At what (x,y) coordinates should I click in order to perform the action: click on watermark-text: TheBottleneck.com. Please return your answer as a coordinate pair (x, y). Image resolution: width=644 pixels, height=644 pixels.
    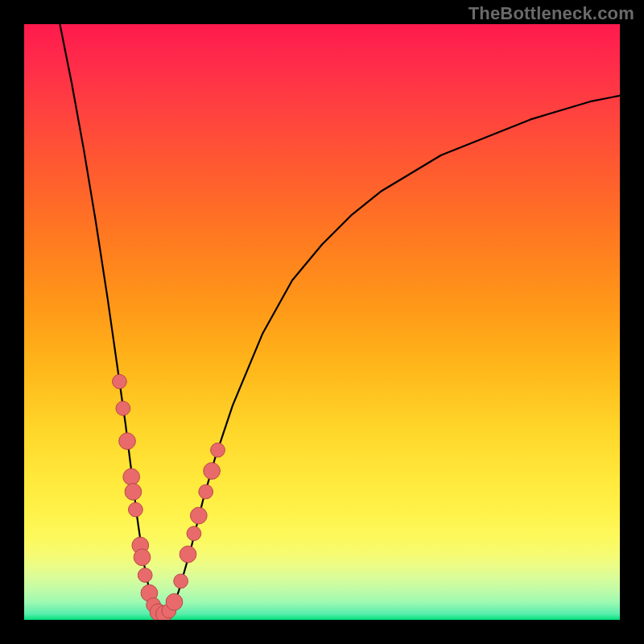
    Looking at the image, I should click on (551, 14).